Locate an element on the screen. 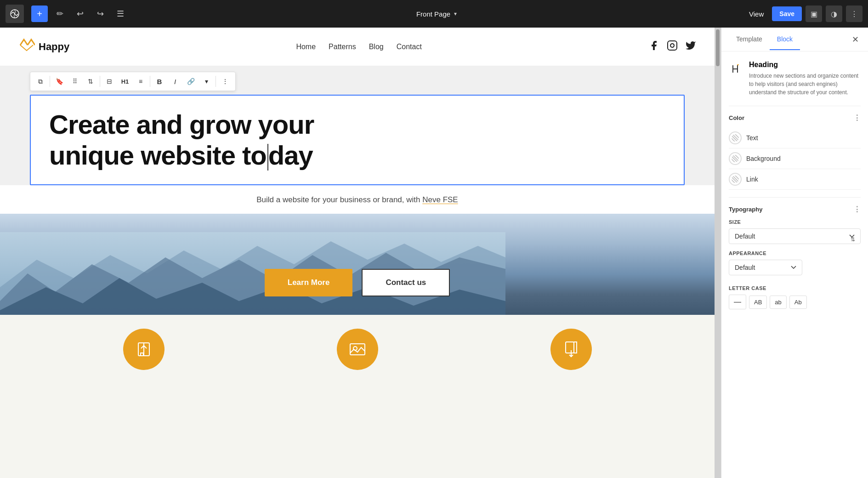 This screenshot has width=868, height=478. block-bookmark-button: 🔖 is located at coordinates (59, 81).